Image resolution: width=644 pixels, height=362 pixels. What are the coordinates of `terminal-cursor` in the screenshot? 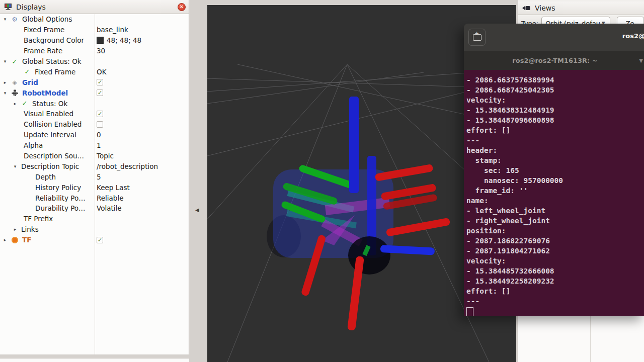 It's located at (470, 312).